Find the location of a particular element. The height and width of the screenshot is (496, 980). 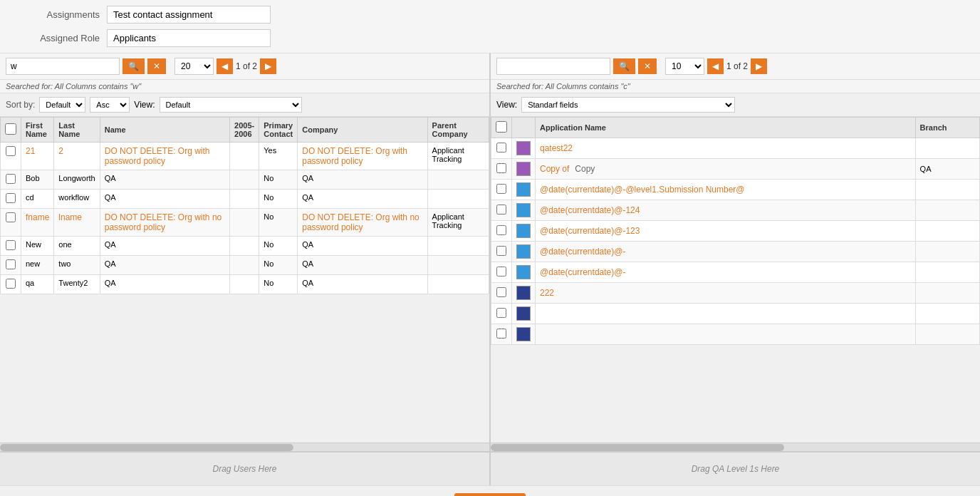

right-drag-area: Drag QA Level 1s Here is located at coordinates (735, 468).